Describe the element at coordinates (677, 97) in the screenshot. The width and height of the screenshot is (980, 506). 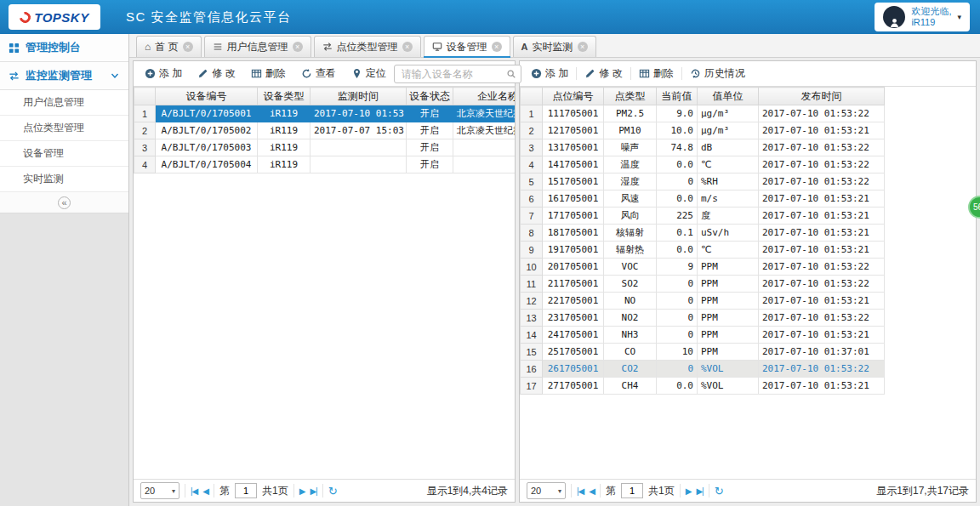
I see `col-header: 当前值` at that location.